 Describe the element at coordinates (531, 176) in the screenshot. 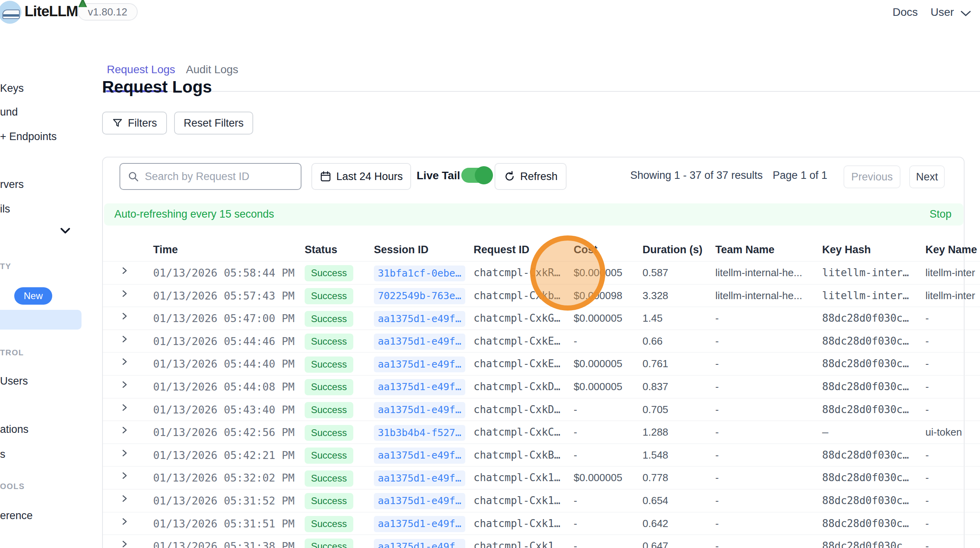

I see `refresh-button: Refresh` at that location.